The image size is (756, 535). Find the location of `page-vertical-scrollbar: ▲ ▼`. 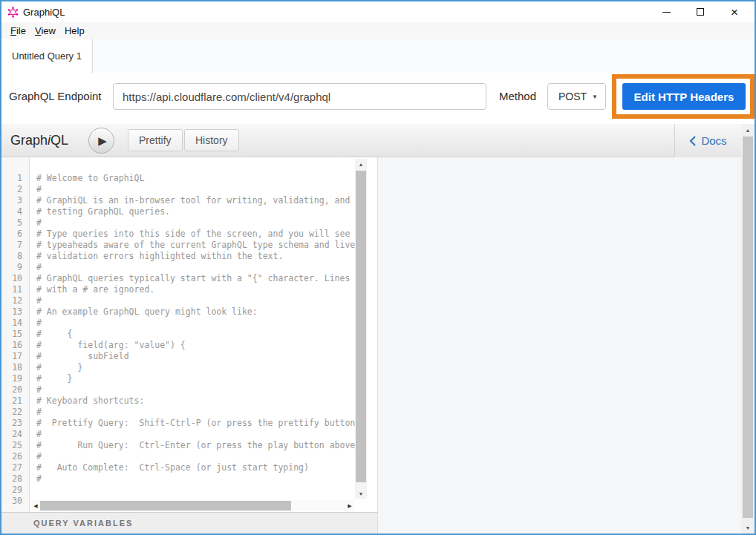

page-vertical-scrollbar: ▲ ▼ is located at coordinates (748, 329).